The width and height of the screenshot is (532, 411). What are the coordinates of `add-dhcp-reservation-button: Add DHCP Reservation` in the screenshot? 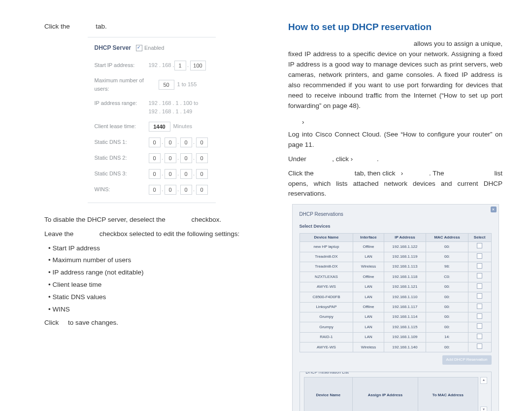 It's located at (467, 360).